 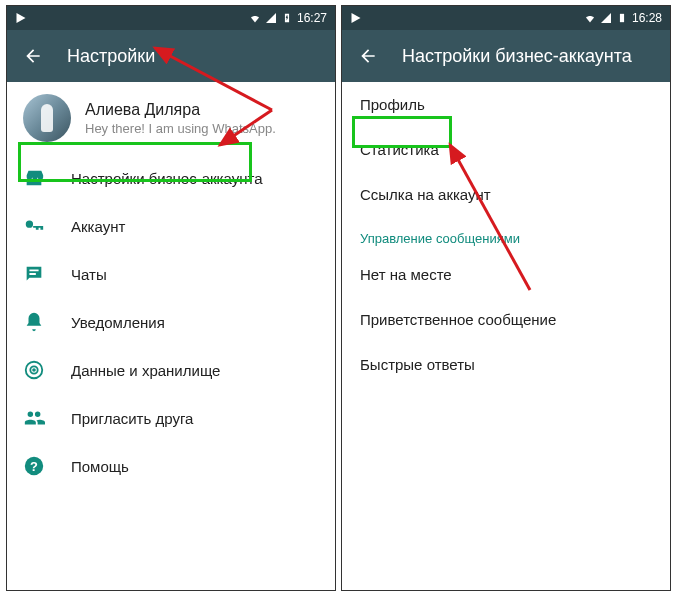 What do you see at coordinates (89, 274) in the screenshot?
I see `settings-item-label: Чаты` at bounding box center [89, 274].